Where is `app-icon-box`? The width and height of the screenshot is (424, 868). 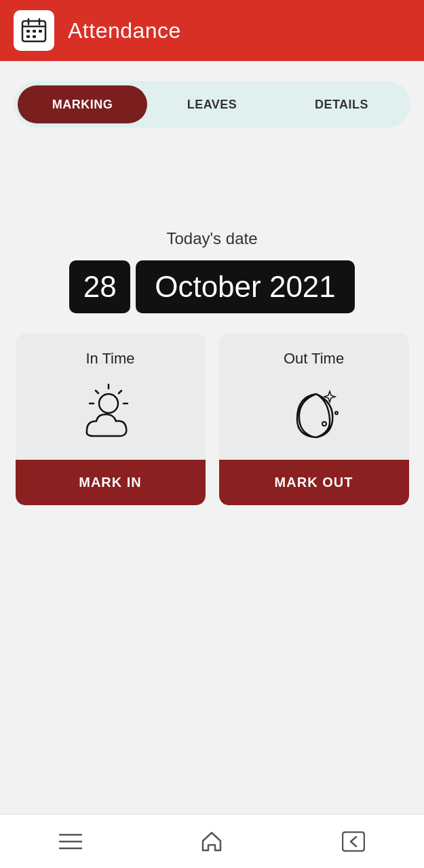
app-icon-box is located at coordinates (34, 31).